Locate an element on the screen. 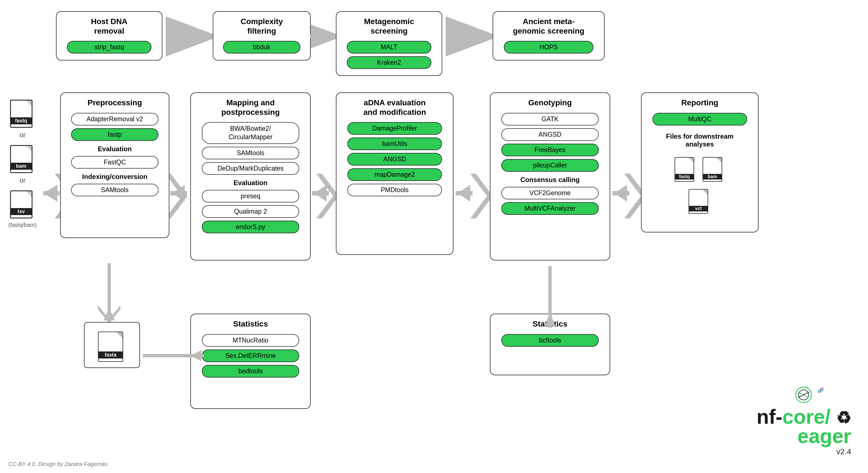  mapdamage-pill: mapDamage2 is located at coordinates (395, 175).